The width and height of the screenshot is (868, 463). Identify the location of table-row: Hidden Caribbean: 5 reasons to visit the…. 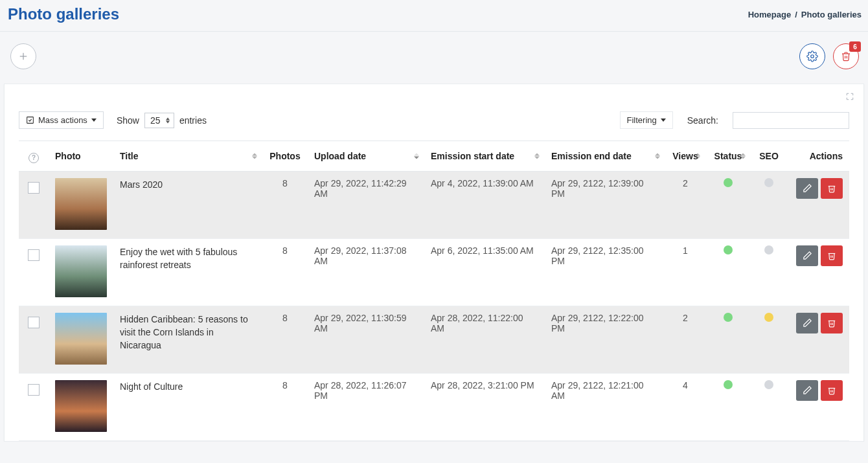
(434, 339).